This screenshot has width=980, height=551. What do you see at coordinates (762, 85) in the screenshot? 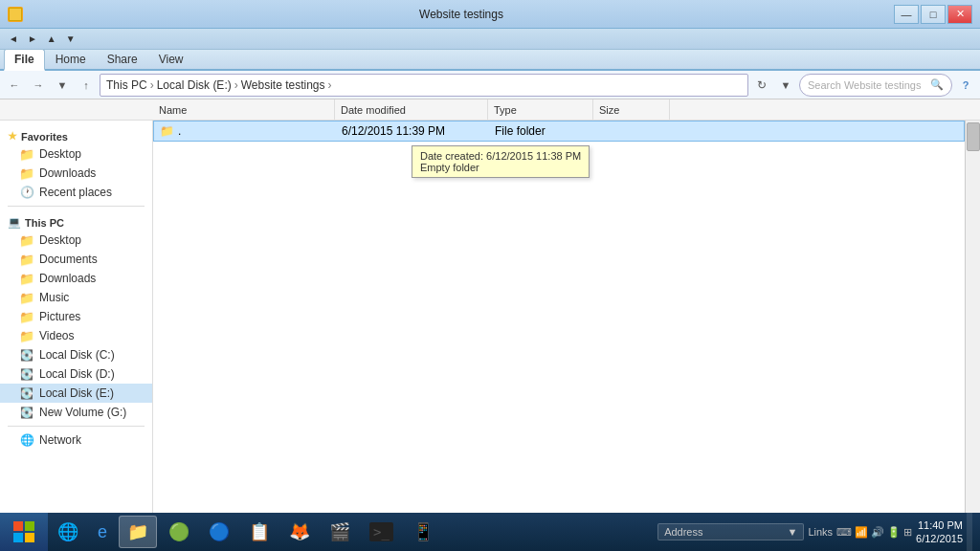
I see `refresh-button: ↻` at bounding box center [762, 85].